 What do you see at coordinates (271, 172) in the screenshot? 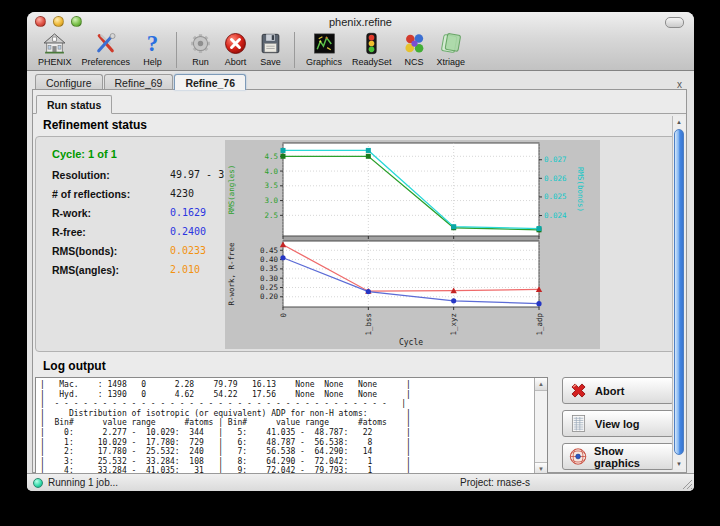
I see `svg-text: 4.0` at bounding box center [271, 172].